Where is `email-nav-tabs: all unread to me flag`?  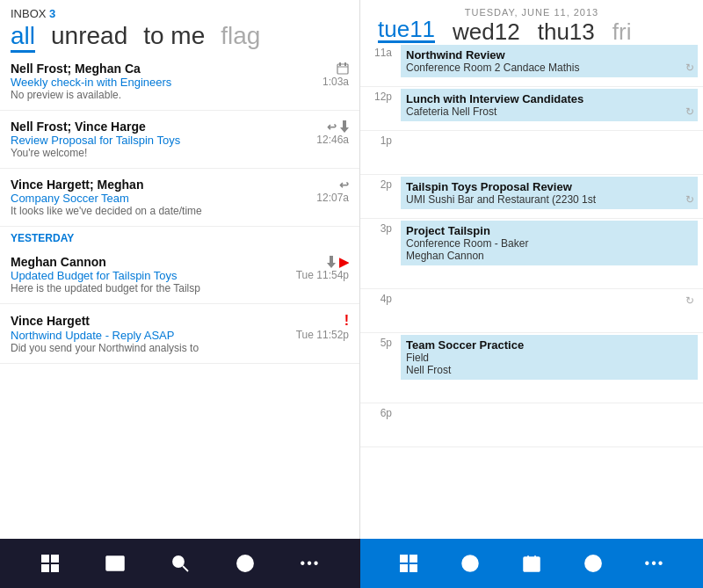 email-nav-tabs: all unread to me flag is located at coordinates (179, 39).